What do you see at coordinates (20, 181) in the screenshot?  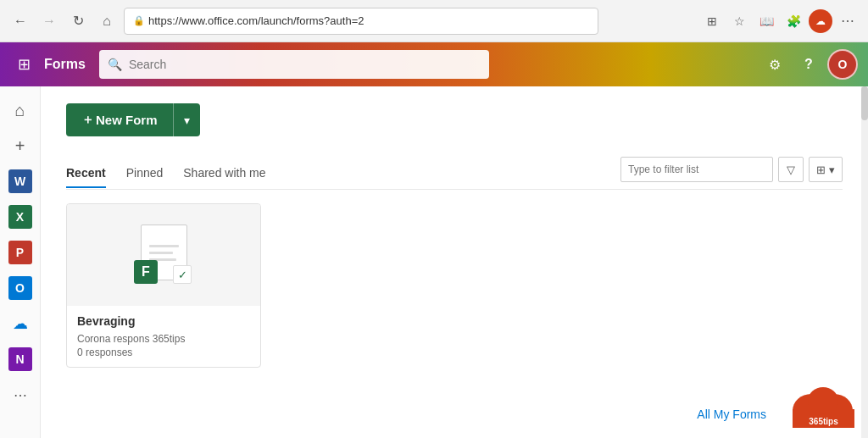 I see `sidebar-item-word: W` at bounding box center [20, 181].